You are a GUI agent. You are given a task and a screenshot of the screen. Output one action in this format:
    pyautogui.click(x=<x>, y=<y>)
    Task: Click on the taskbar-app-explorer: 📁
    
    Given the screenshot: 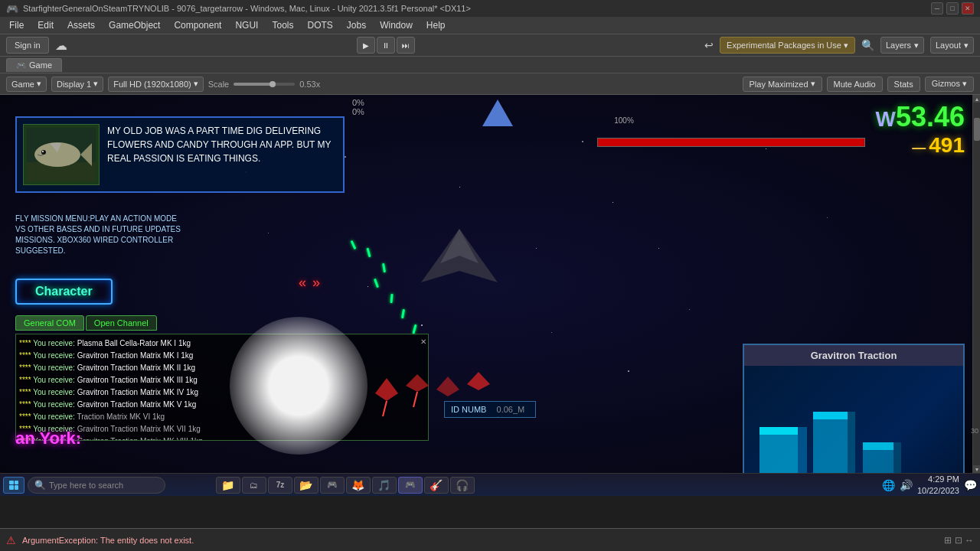 What is the action you would take?
    pyautogui.click(x=228, y=485)
    